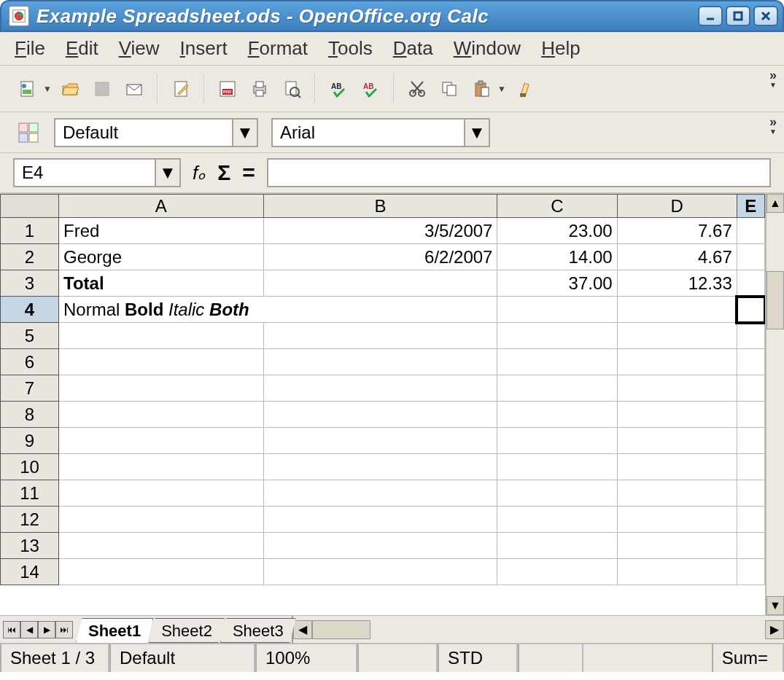 The image size is (784, 680). Describe the element at coordinates (162, 284) in the screenshot. I see `cell-A3: Total` at that location.